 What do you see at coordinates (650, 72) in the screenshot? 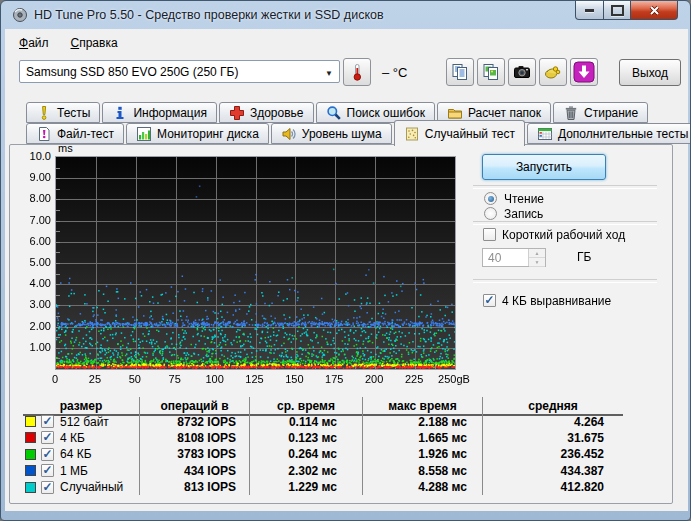
I see `exit-button: Выход` at bounding box center [650, 72].